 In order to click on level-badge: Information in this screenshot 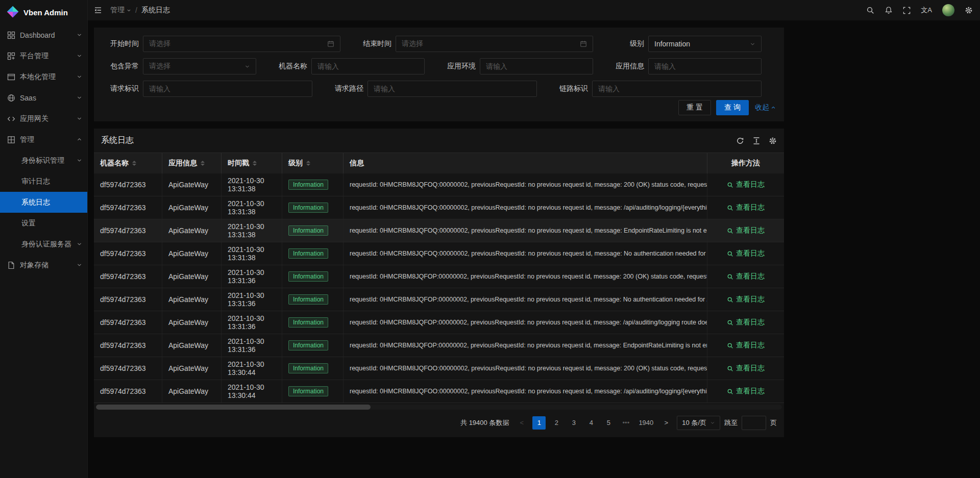, I will do `click(308, 276)`.